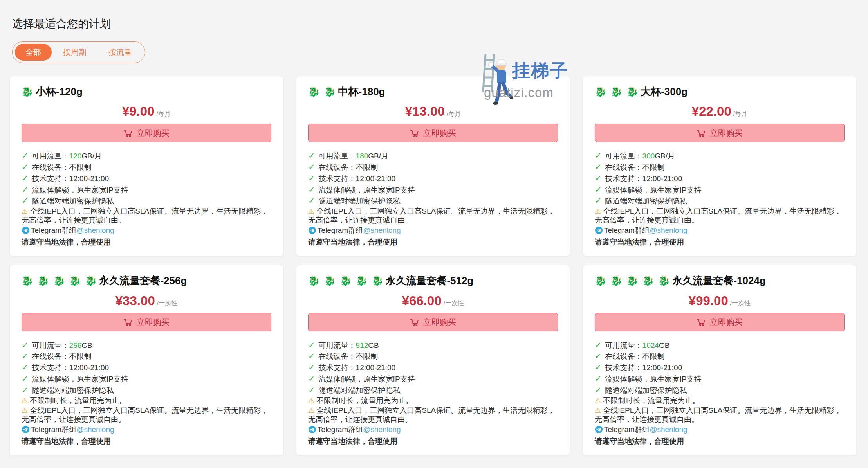 This screenshot has width=868, height=468. I want to click on feature-line: ✓可用流量：1024GB, so click(720, 345).